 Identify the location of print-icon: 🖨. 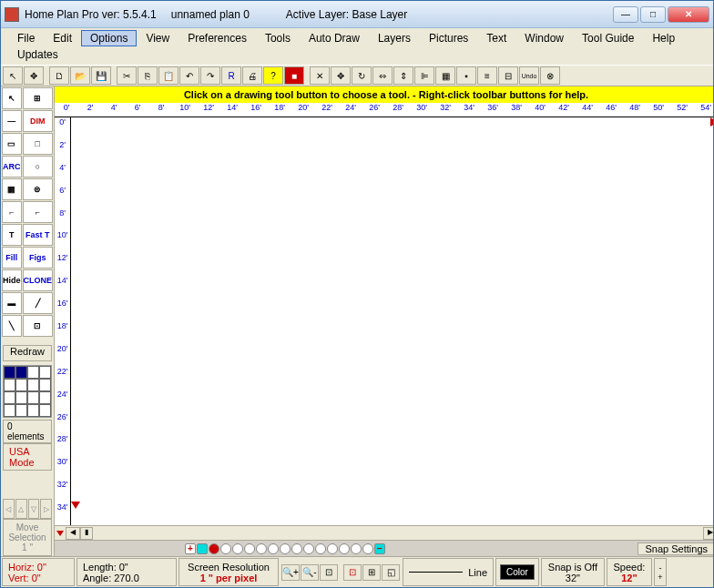
(252, 76).